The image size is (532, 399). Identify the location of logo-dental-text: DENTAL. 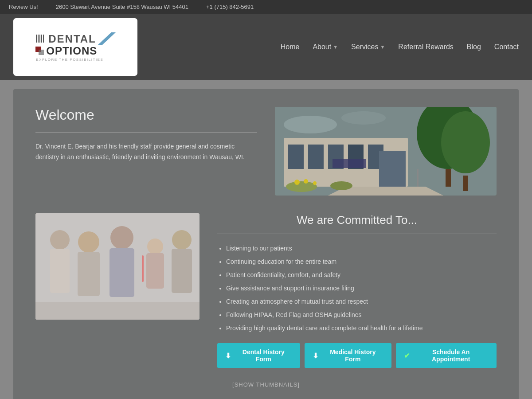
(72, 39).